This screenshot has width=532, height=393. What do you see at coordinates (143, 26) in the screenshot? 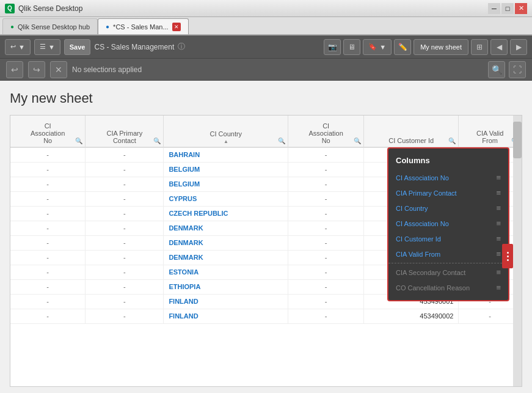
I see `tab-sales: ● *CS - Sales Man... ✕` at bounding box center [143, 26].